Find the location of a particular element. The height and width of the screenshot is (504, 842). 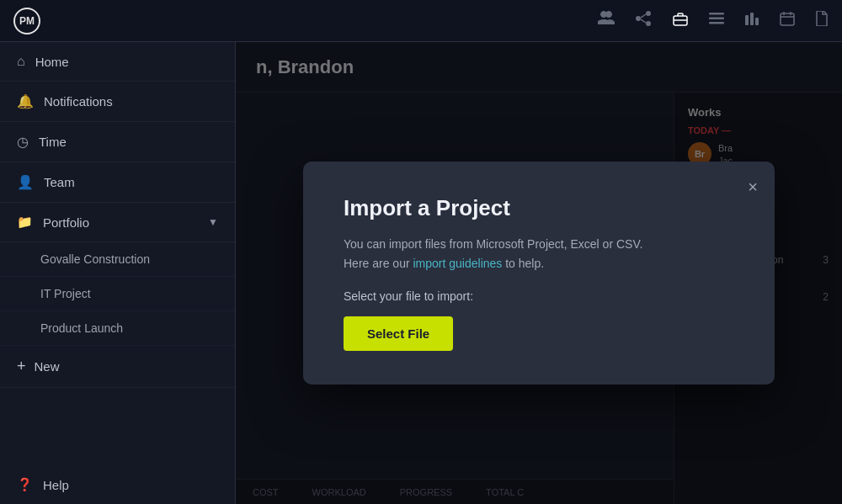

sidebar-item-team: 👤 Team is located at coordinates (118, 183).